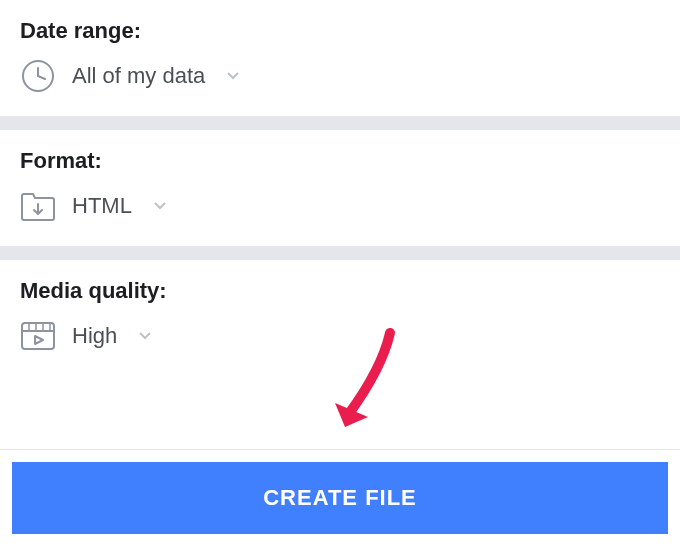 Image resolution: width=680 pixels, height=546 pixels. What do you see at coordinates (94, 336) in the screenshot?
I see `media-quality-value: High` at bounding box center [94, 336].